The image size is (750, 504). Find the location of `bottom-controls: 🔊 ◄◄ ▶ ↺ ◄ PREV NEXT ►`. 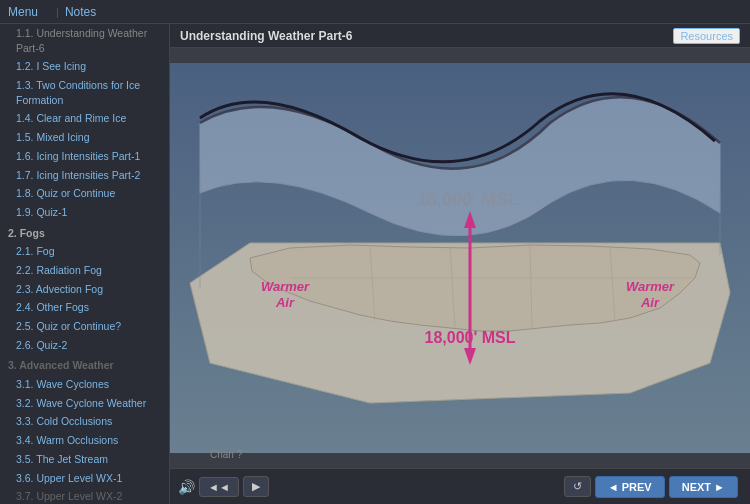

bottom-controls: 🔊 ◄◄ ▶ ↺ ◄ PREV NEXT ► is located at coordinates (460, 486).